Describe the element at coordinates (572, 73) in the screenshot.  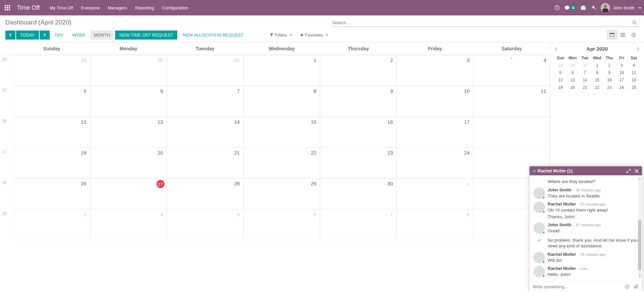
I see `mini-day: 6` at that location.